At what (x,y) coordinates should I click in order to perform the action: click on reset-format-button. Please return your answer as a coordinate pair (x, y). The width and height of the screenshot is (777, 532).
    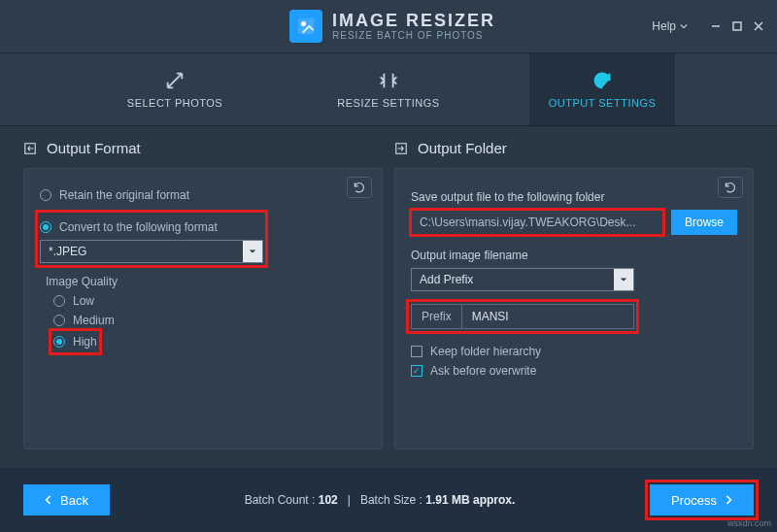
    Looking at the image, I should click on (359, 187).